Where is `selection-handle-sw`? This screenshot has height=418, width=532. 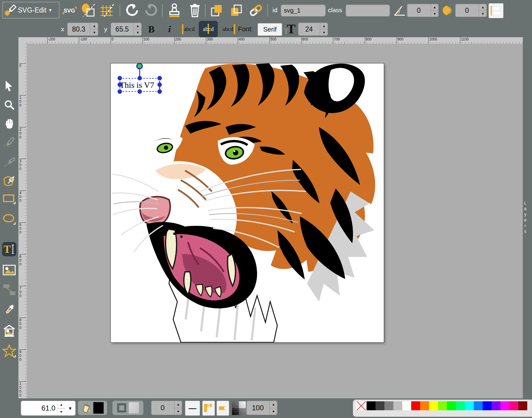
selection-handle-sw is located at coordinates (120, 92).